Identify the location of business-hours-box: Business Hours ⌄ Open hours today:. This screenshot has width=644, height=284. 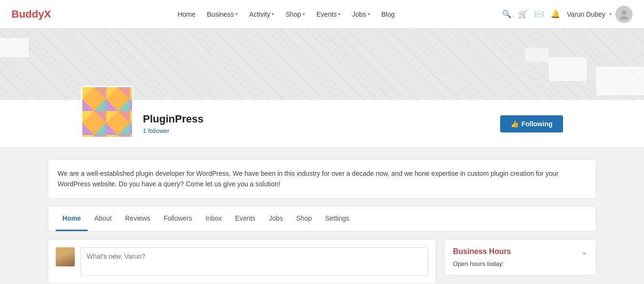
(520, 257).